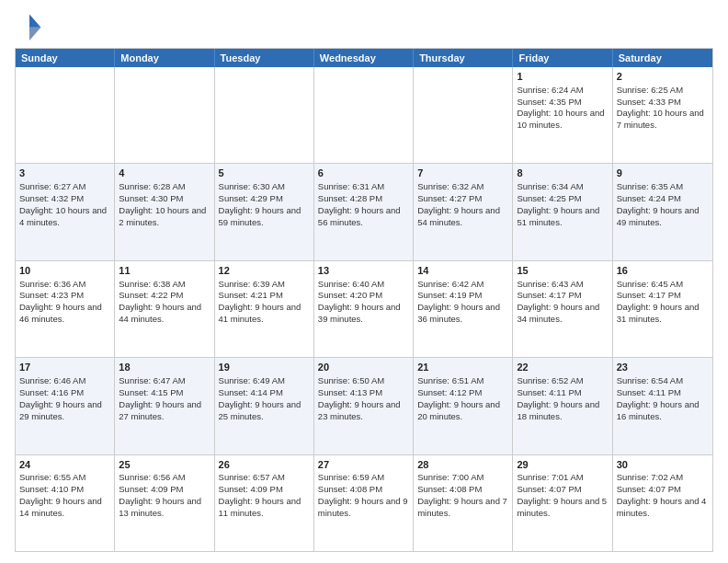 This screenshot has width=728, height=563. I want to click on day-number: 22, so click(563, 368).